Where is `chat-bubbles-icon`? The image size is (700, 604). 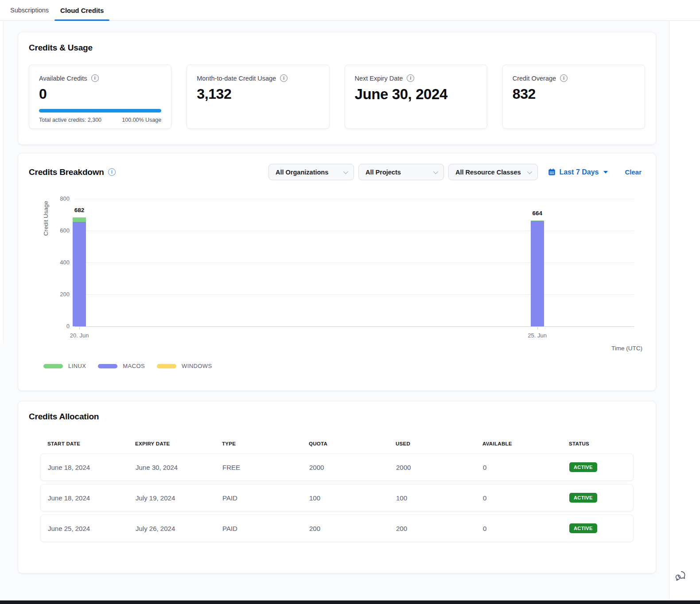 chat-bubbles-icon is located at coordinates (681, 576).